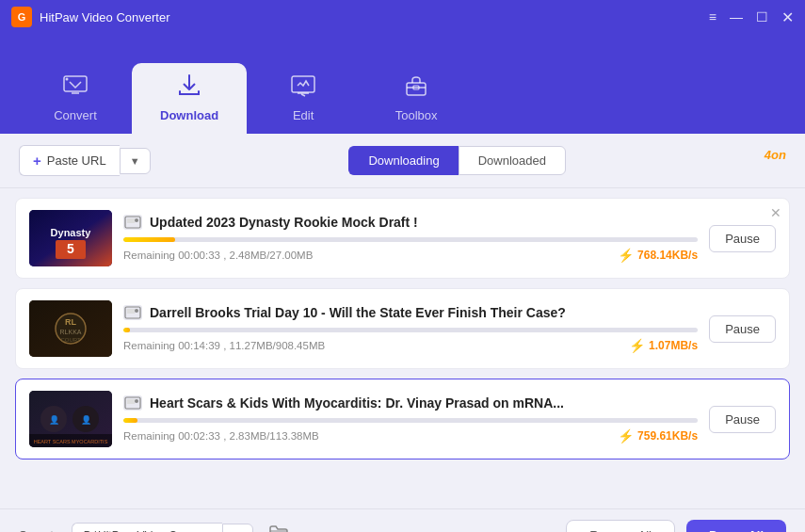 The width and height of the screenshot is (805, 532). What do you see at coordinates (75, 115) in the screenshot?
I see `tab-convert-label: Convert` at bounding box center [75, 115].